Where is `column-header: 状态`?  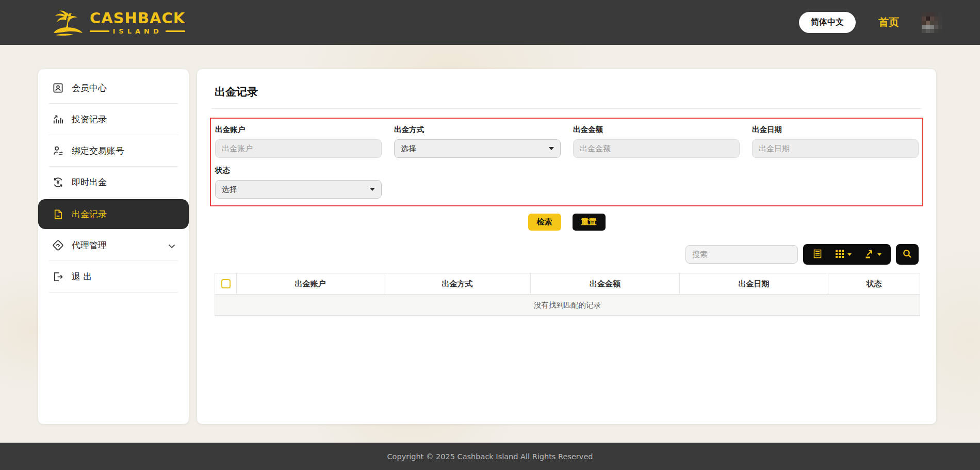
column-header: 状态 is located at coordinates (874, 284).